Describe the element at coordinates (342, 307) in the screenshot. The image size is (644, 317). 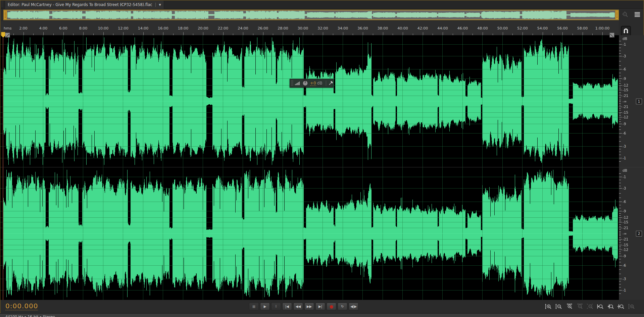
I see `loop-playback-button: ↻` at that location.